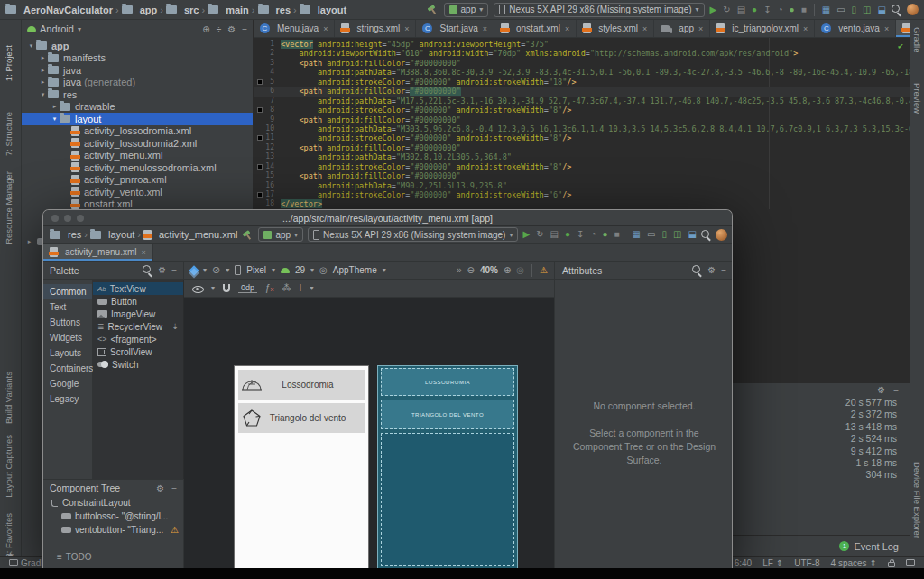  I want to click on avd-manager-icon: ▯, so click(855, 10).